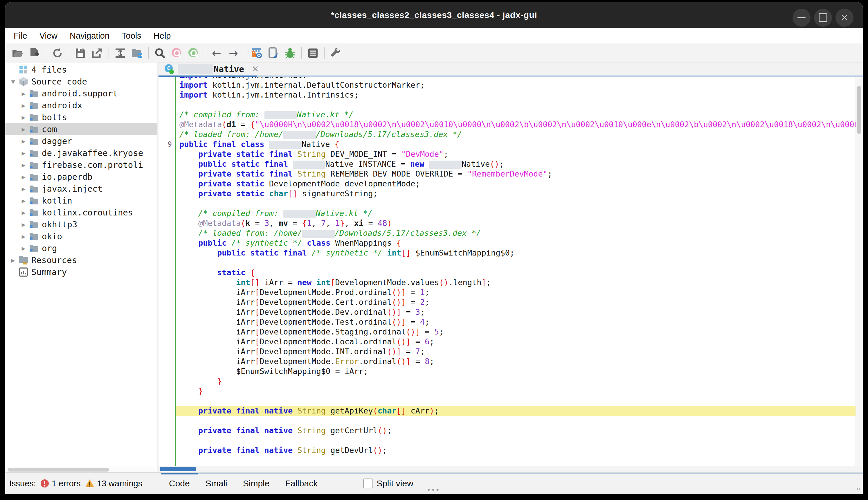 This screenshot has width=868, height=500. Describe the element at coordinates (290, 53) in the screenshot. I see `debugger-button` at that location.